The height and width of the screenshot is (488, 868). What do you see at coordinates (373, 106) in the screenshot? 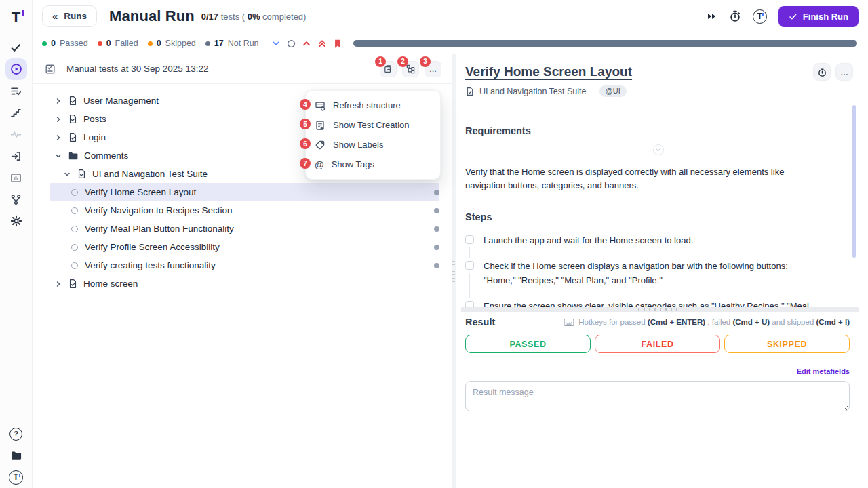
I see `menu-item-refresh-structure: 4 Refresh structure` at bounding box center [373, 106].